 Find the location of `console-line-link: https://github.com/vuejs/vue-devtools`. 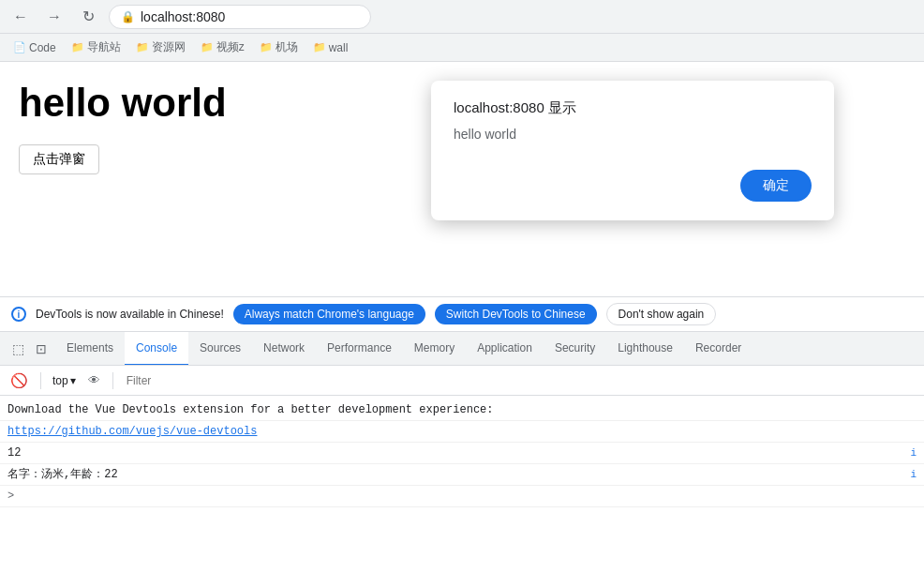

console-line-link: https://github.com/vuejs/vue-devtools is located at coordinates (462, 431).